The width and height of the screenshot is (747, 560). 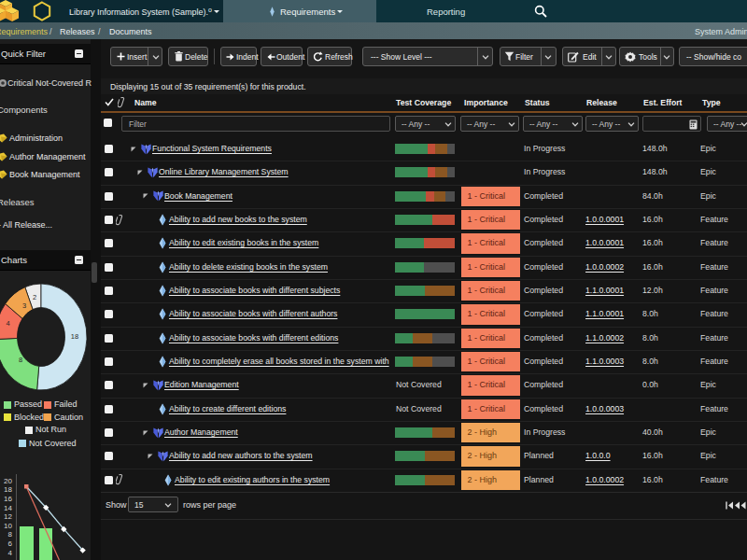 I want to click on svg-text: 2, so click(x=35, y=297).